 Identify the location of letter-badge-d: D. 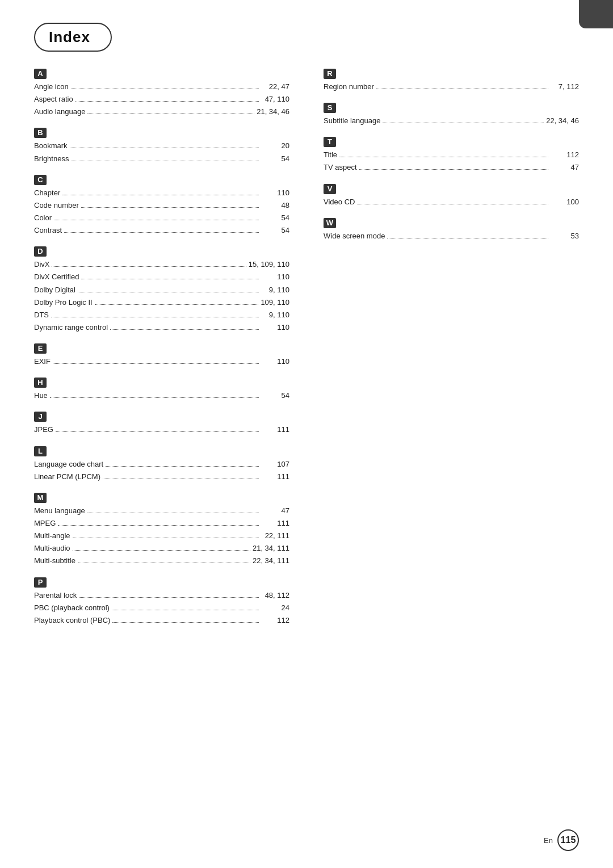
(40, 251).